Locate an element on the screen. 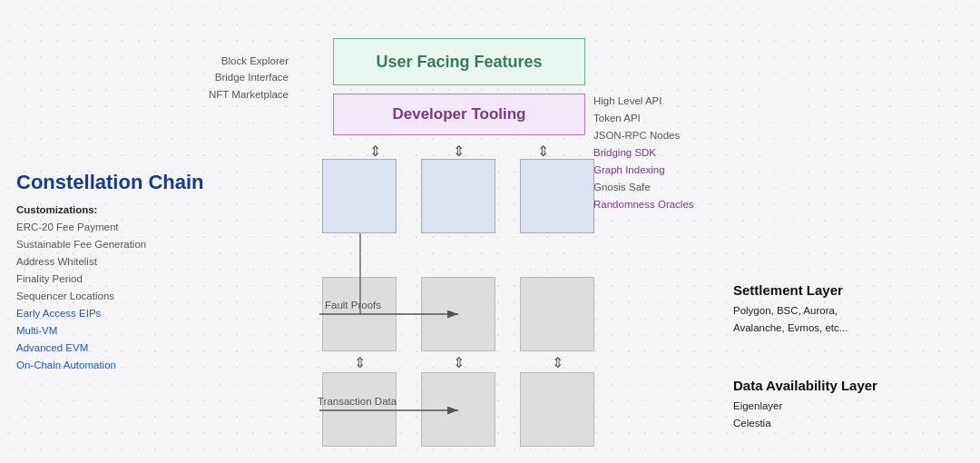  left-labels: Block Explorer Bridge Interface NFT Mark… is located at coordinates (249, 78).